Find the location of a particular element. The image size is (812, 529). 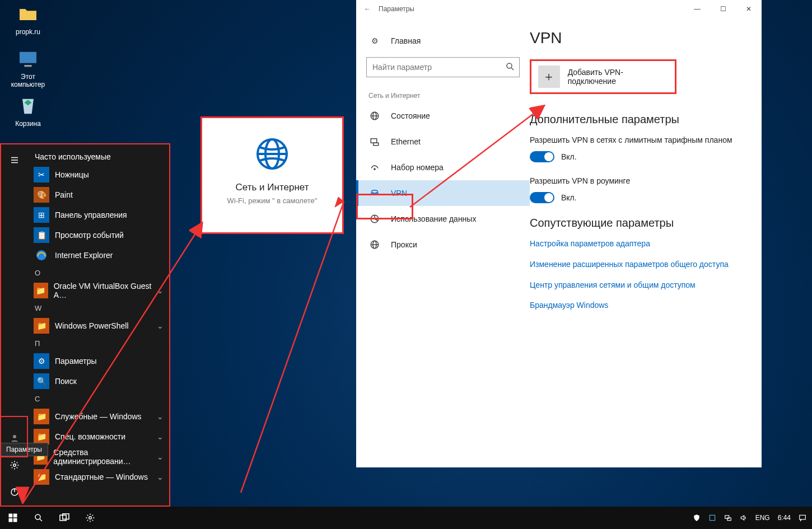

tray-network-icon is located at coordinates (728, 518).